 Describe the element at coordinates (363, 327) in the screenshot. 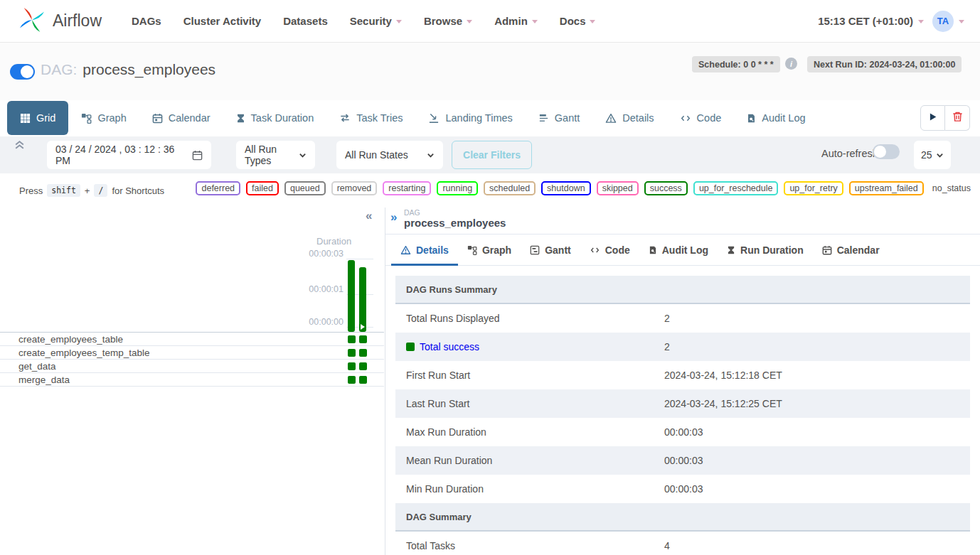

I see `manual-run-marker-icon` at that location.